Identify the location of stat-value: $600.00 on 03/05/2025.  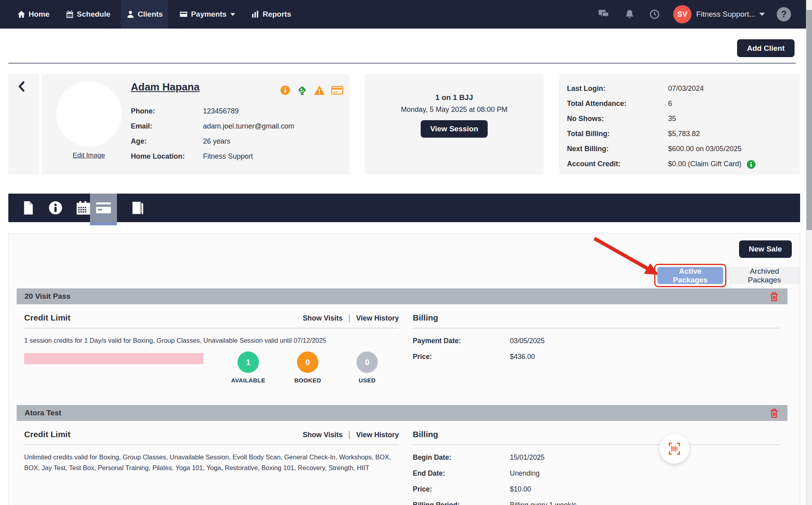
(705, 149).